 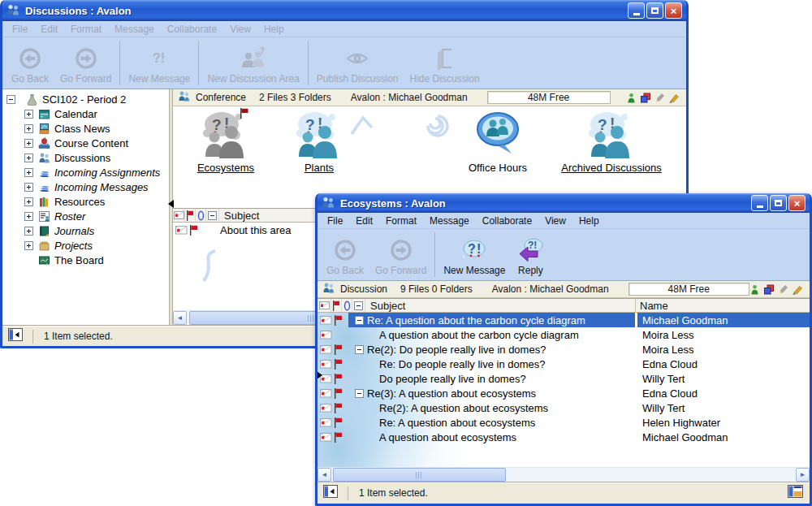 What do you see at coordinates (184, 97) in the screenshot?
I see `conference-icon` at bounding box center [184, 97].